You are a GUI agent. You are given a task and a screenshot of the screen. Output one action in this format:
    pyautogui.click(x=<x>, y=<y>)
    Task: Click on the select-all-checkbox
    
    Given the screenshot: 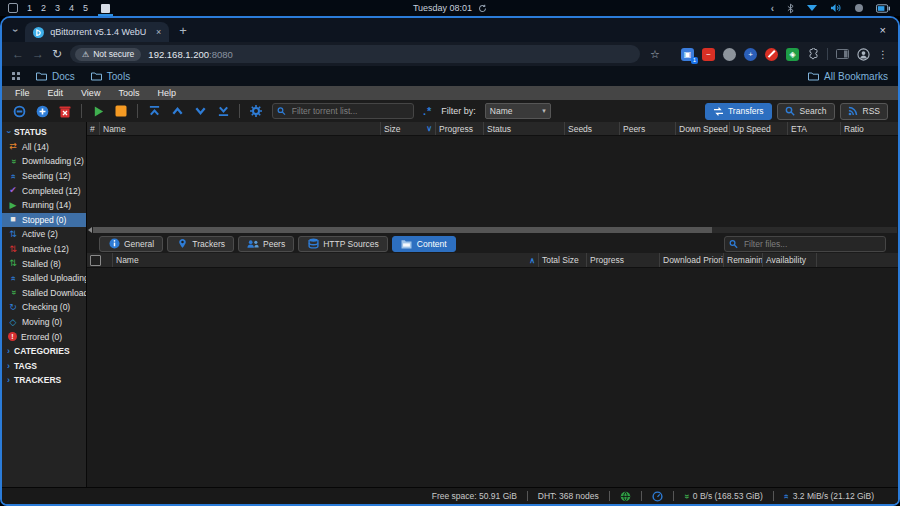 What is the action you would take?
    pyautogui.click(x=96, y=260)
    